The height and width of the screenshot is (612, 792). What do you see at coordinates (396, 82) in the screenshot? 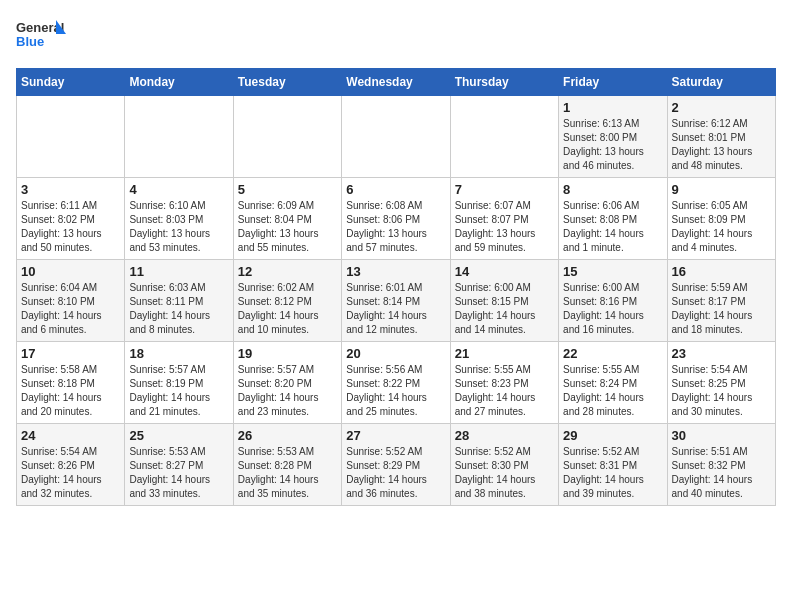
I see `header-day-wednesday: Wednesday` at bounding box center [396, 82].